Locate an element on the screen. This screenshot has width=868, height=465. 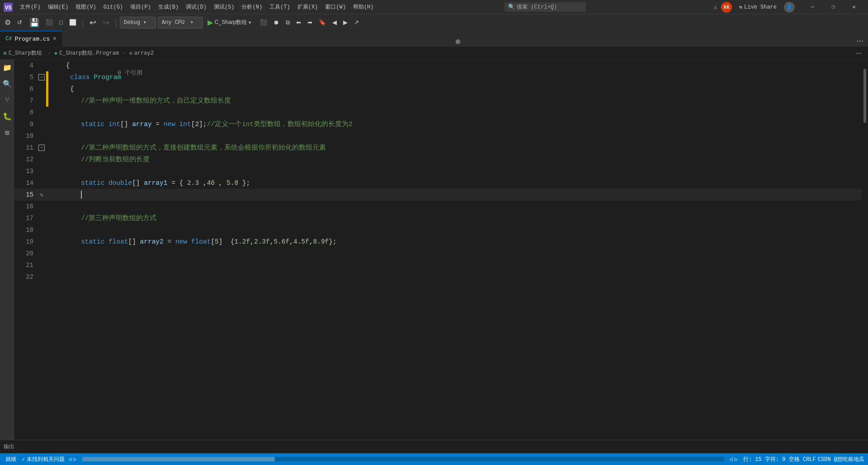
tab-close-button: × is located at coordinates (54, 39).